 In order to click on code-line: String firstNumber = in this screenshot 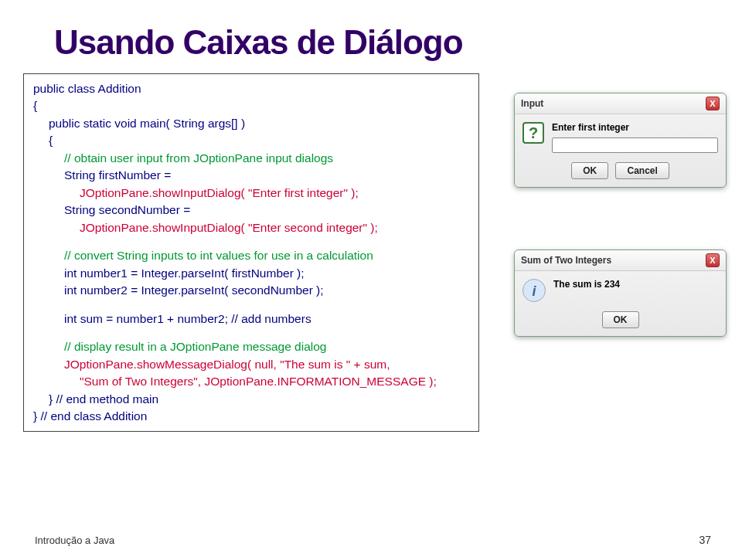, I will do `click(251, 175)`.